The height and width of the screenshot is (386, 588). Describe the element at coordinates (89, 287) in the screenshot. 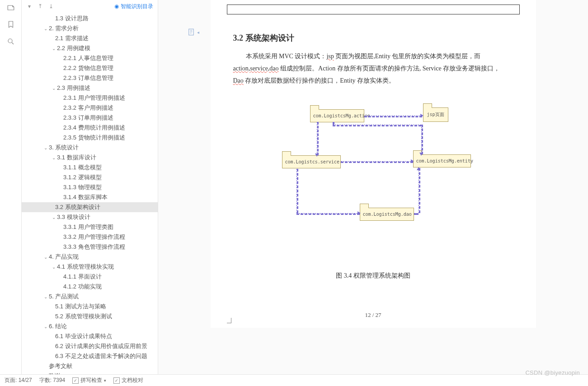

I see `outline-item: 4.1.2 功能实现` at that location.